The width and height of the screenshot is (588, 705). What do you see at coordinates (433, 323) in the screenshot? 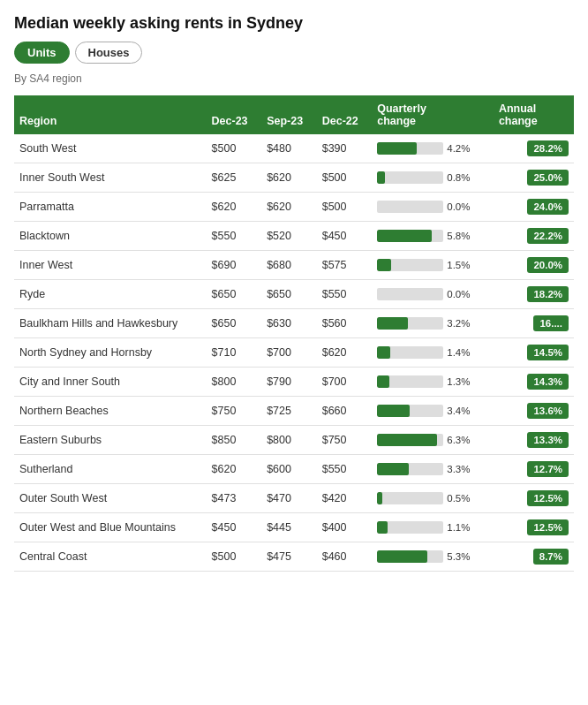
I see `cell-quarterly: 3.2%` at bounding box center [433, 323].